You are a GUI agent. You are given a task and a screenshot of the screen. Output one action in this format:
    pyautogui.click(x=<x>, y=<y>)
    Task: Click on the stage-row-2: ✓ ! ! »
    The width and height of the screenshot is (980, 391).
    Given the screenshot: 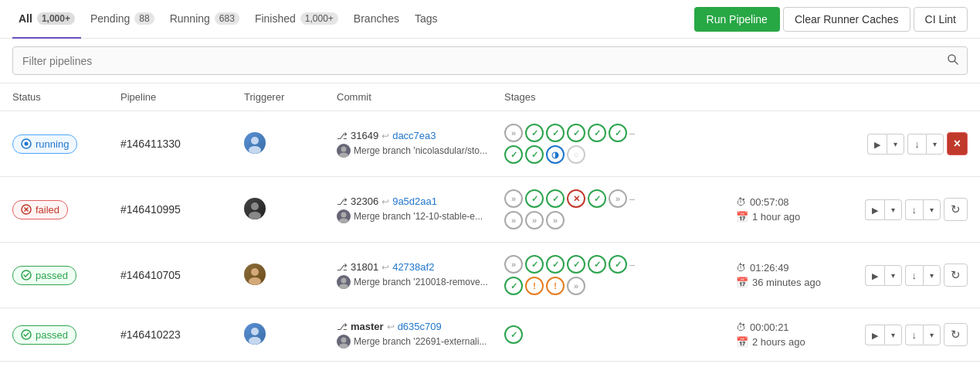 What is the action you would take?
    pyautogui.click(x=620, y=286)
    